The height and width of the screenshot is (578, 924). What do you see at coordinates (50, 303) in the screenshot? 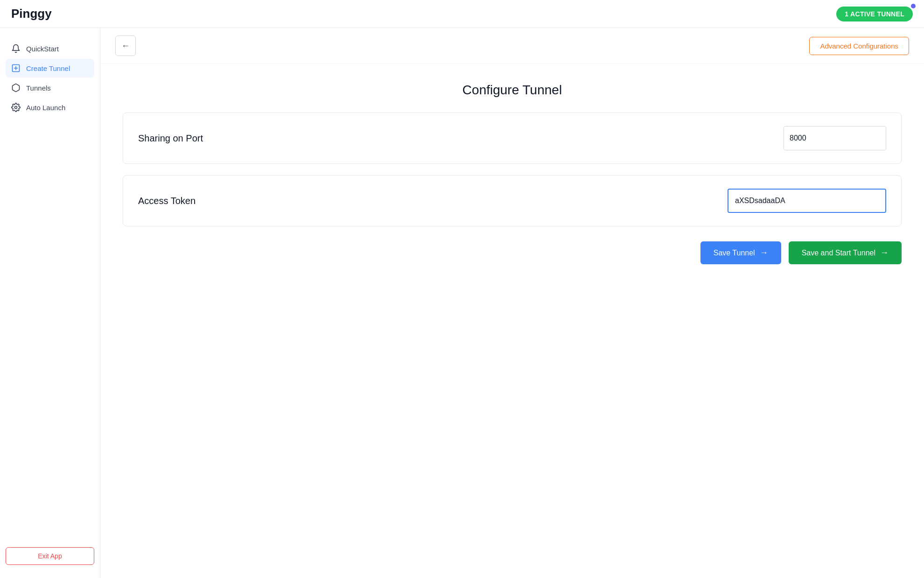
I see `sidebar: QuickStart Create Tunnel` at bounding box center [50, 303].